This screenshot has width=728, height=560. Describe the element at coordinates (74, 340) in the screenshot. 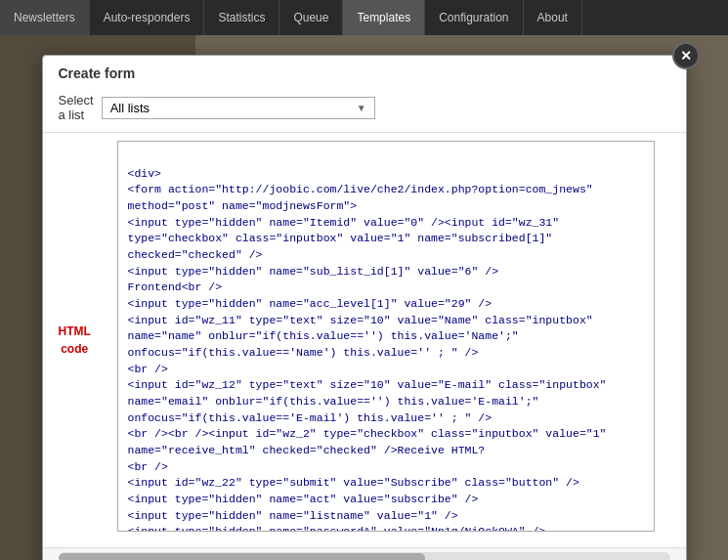

I see `html-code-label: HTML code` at that location.